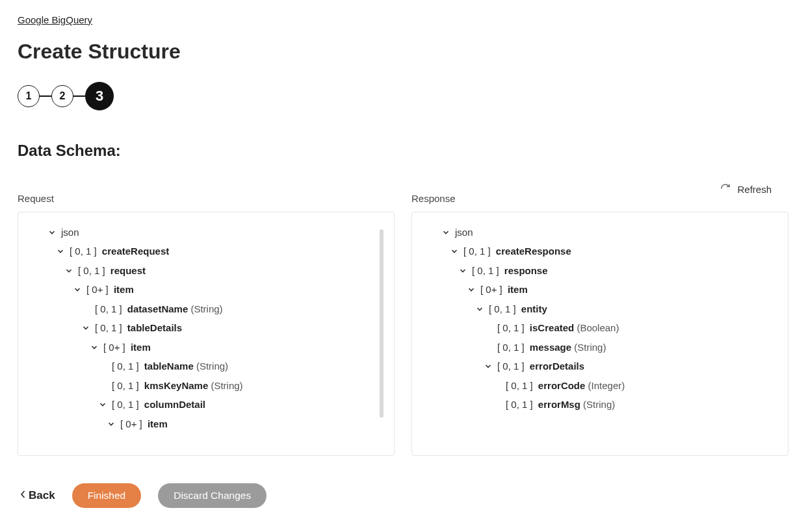  What do you see at coordinates (202, 386) in the screenshot?
I see `tree-node: [ 0, 1 ] kmsKeyName (String)` at bounding box center [202, 386].